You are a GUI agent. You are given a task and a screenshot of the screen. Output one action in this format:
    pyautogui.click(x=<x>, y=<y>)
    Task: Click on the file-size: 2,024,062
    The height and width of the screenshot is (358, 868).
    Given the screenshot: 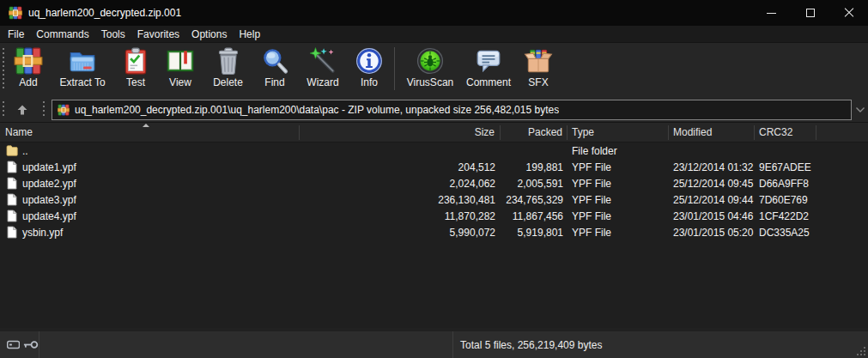 What is the action you would take?
    pyautogui.click(x=400, y=184)
    